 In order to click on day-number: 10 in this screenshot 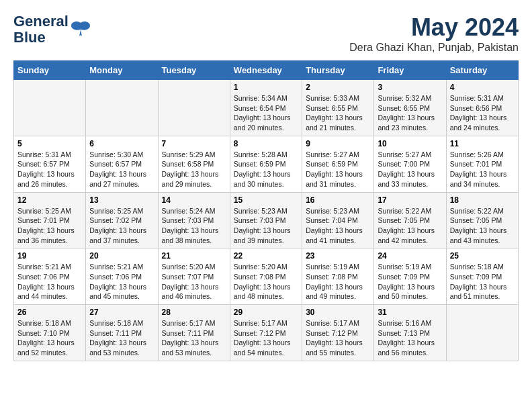, I will do `click(410, 144)`.